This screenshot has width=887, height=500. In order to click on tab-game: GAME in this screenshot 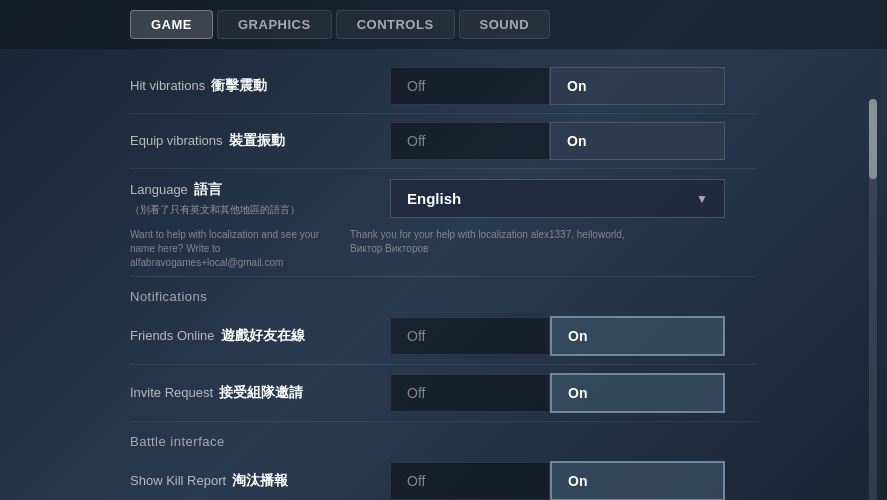, I will do `click(172, 24)`.